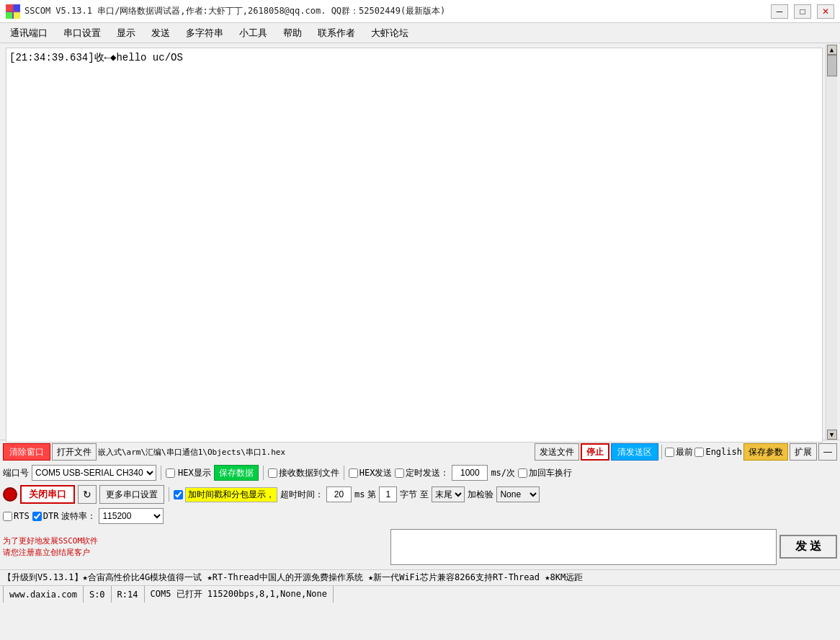 Image resolution: width=840 pixels, height=640 pixels. Describe the element at coordinates (448, 494) in the screenshot. I see `end-select: 末尾` at that location.